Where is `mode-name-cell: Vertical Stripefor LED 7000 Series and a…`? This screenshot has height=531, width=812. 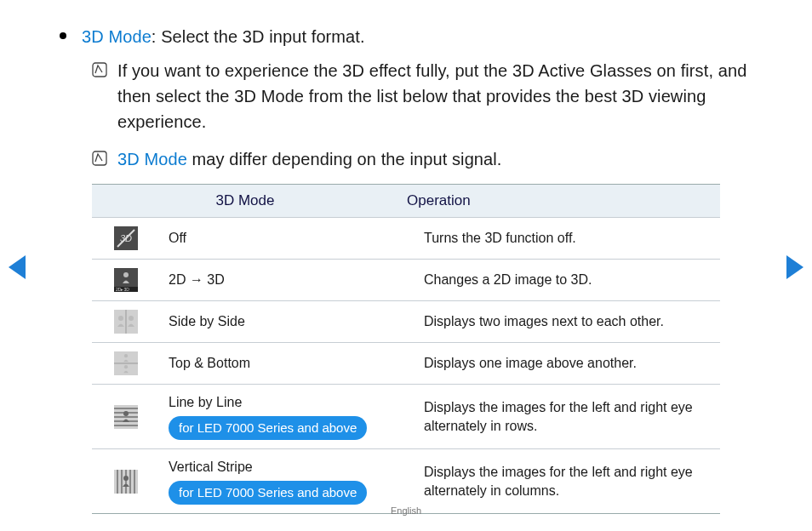
mode-name-cell: Vertical Stripefor LED 7000 Series and a… is located at coordinates (288, 482).